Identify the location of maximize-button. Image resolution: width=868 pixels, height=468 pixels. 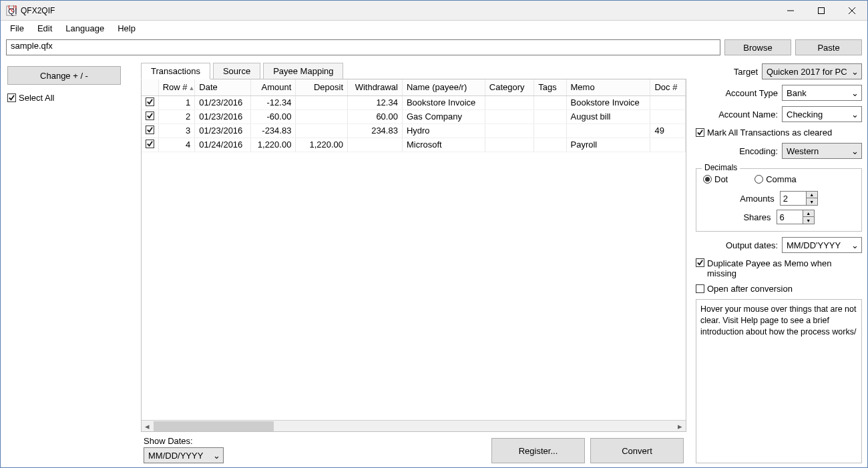
(821, 11).